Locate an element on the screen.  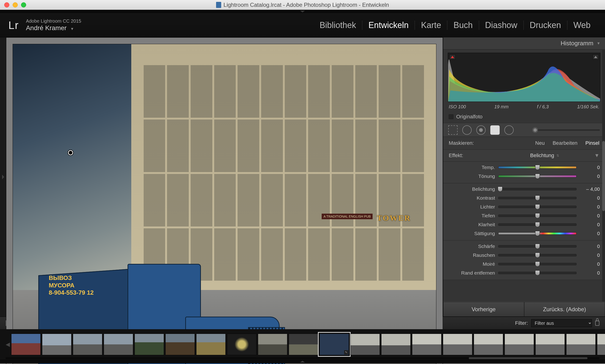
radial-filter-tool-icon is located at coordinates (509, 130).